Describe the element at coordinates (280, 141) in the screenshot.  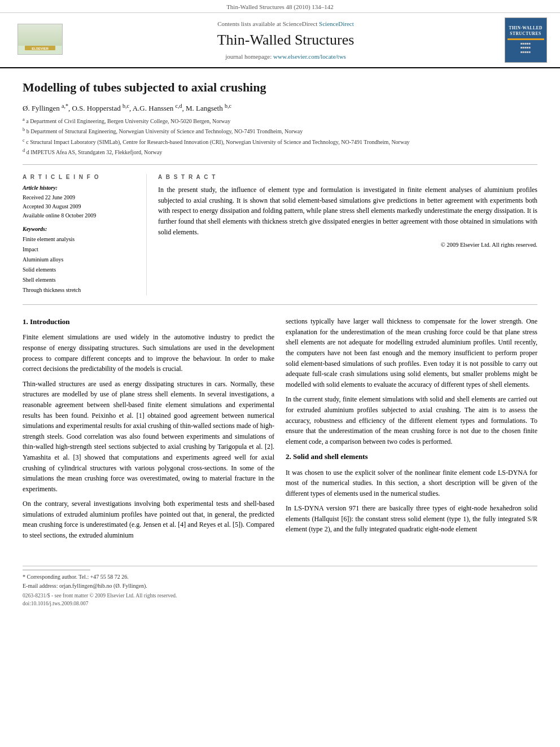
I see `affiliations: a a Department of Civil Engineering, Ber…` at that location.